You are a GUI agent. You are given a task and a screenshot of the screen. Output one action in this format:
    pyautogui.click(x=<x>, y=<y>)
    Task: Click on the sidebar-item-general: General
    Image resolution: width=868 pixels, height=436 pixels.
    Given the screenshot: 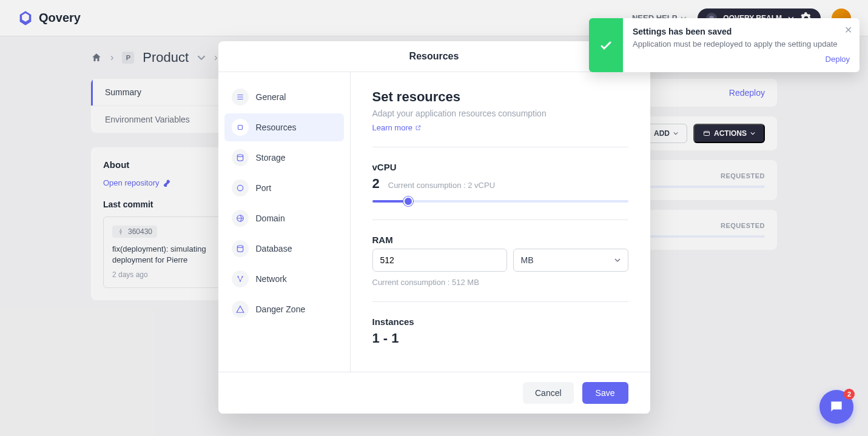 What is the action you would take?
    pyautogui.click(x=284, y=97)
    